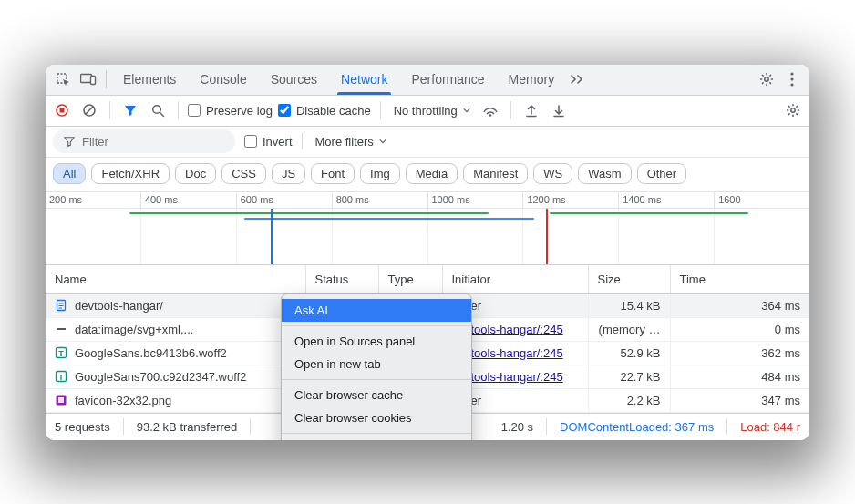 This screenshot has height=504, width=855. What do you see at coordinates (547, 237) in the screenshot?
I see `timeline-marker` at bounding box center [547, 237].